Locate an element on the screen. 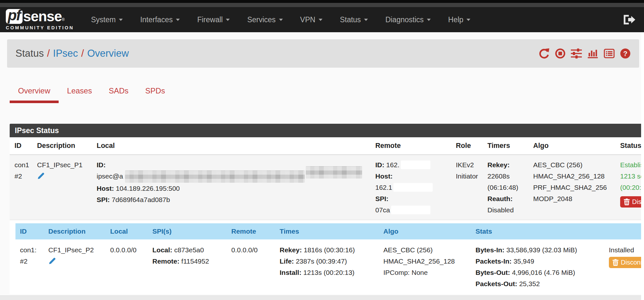 The height and width of the screenshot is (300, 644). cell-timers: Rekey: 22608s (06:16:48) Reauth: Disable… is located at coordinates (505, 188).